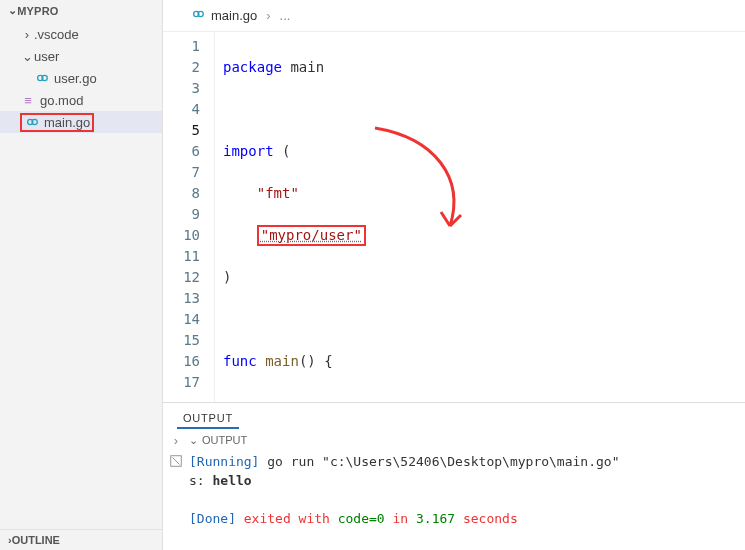 The height and width of the screenshot is (550, 745). I want to click on tree-label: user.go, so click(76, 78).